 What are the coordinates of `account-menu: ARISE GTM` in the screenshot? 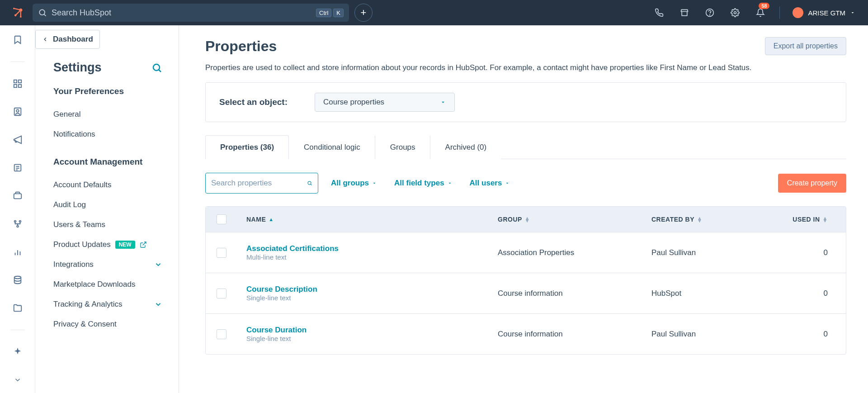 It's located at (824, 13).